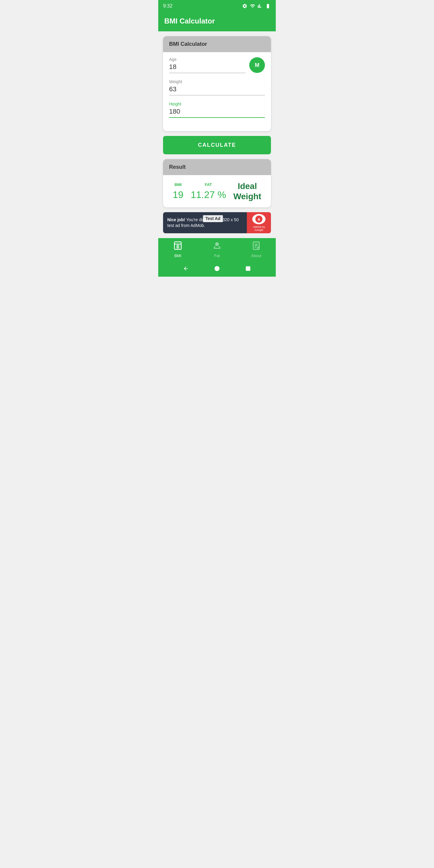 The width and height of the screenshot is (434, 868). Describe the element at coordinates (205, 223) in the screenshot. I see `ad-text-area: Test Ad Nice job! You're displaying a 32…` at that location.